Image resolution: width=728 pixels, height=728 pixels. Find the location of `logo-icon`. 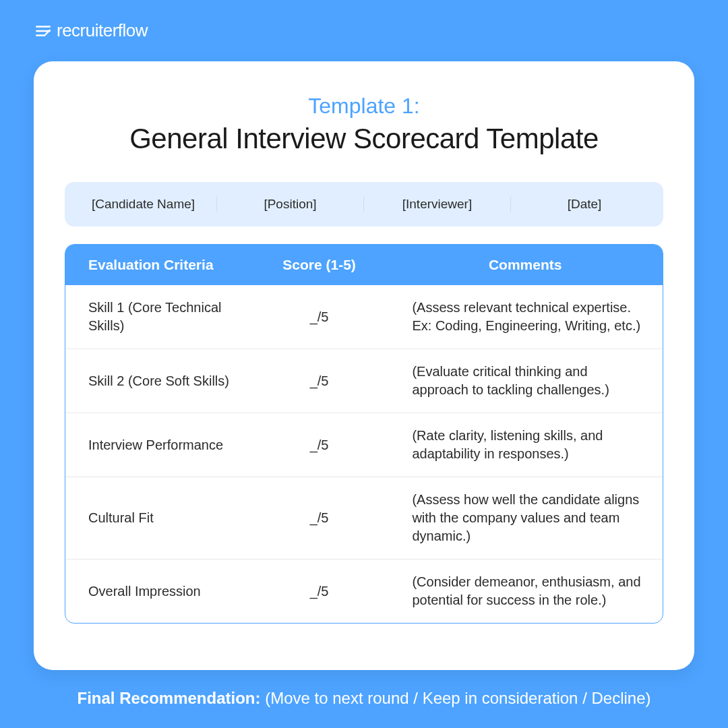

logo-icon is located at coordinates (43, 31).